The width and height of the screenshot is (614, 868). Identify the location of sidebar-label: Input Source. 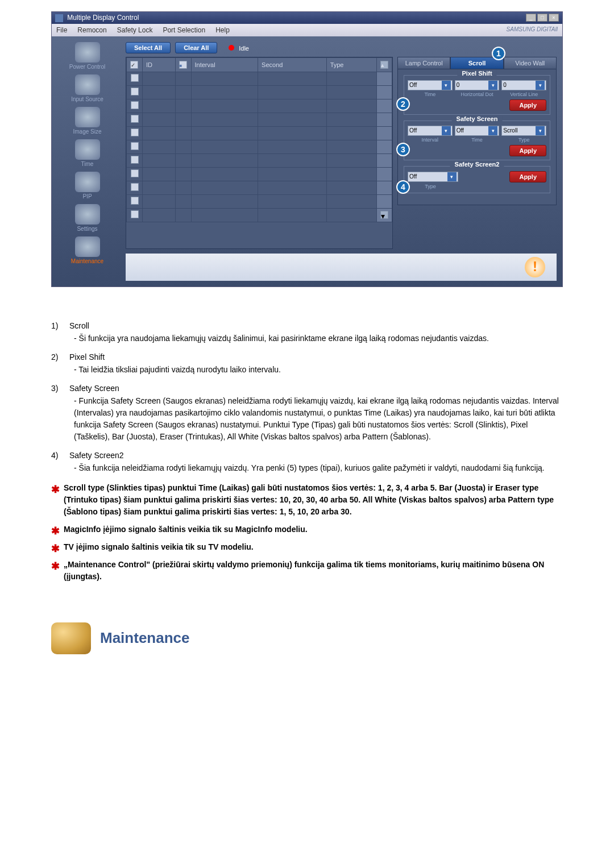
(88, 99).